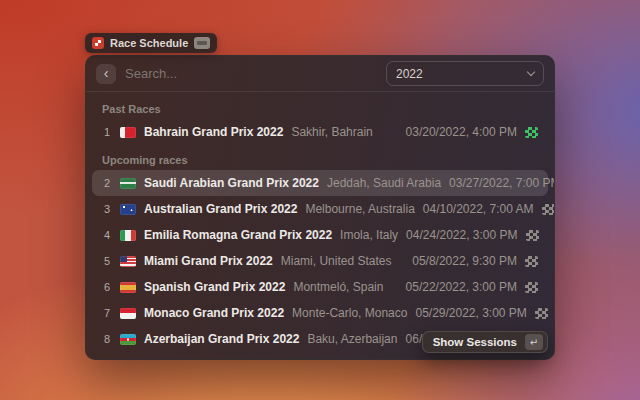  I want to click on race-name: Bahrain Grand Prix 2022, so click(214, 132).